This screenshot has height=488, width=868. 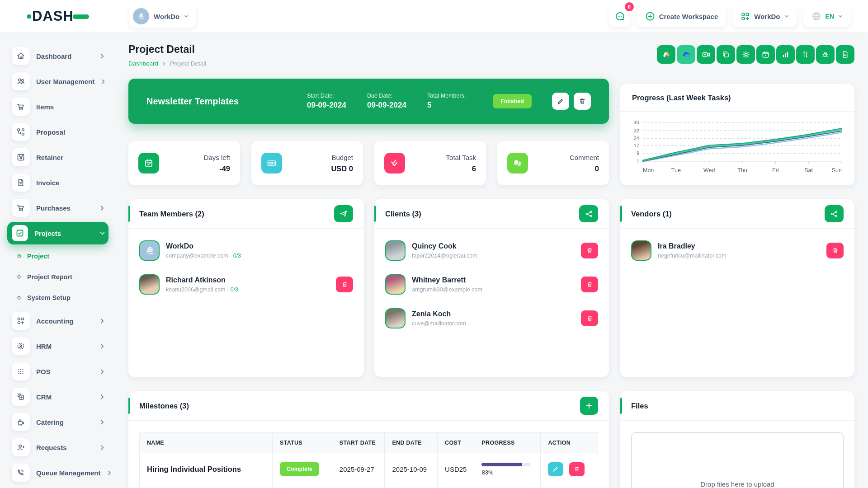 I want to click on messages-button: 0, so click(x=620, y=16).